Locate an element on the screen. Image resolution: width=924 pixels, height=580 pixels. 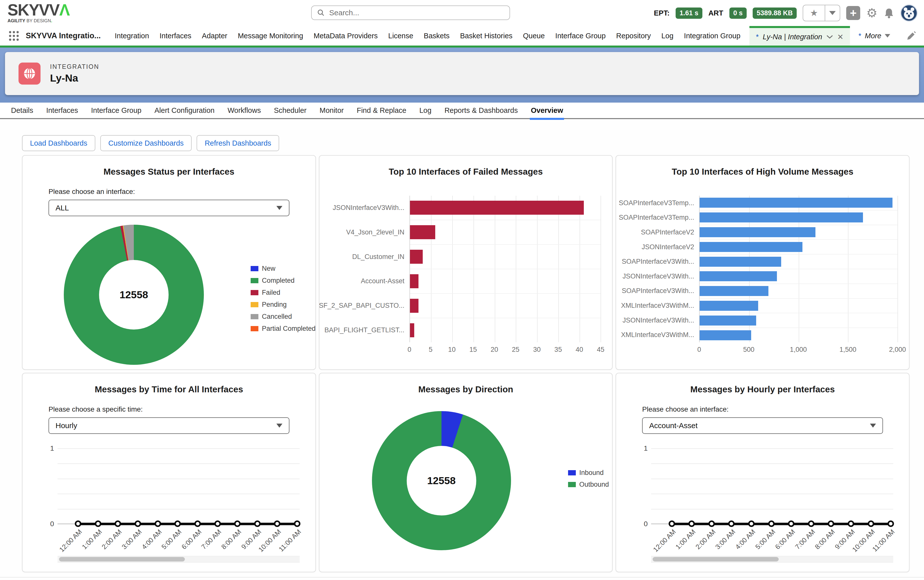
nav-tab-log: Log is located at coordinates (667, 36).